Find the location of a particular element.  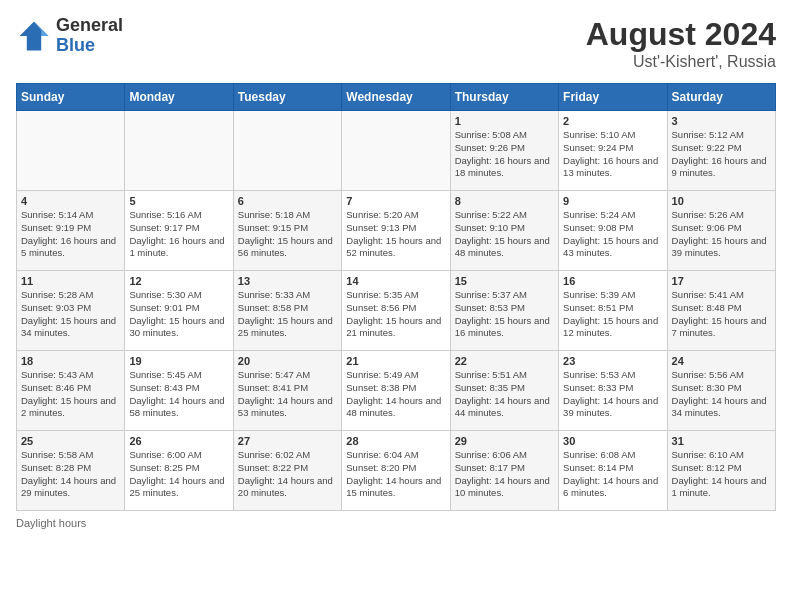

day-number: 12 is located at coordinates (178, 281).